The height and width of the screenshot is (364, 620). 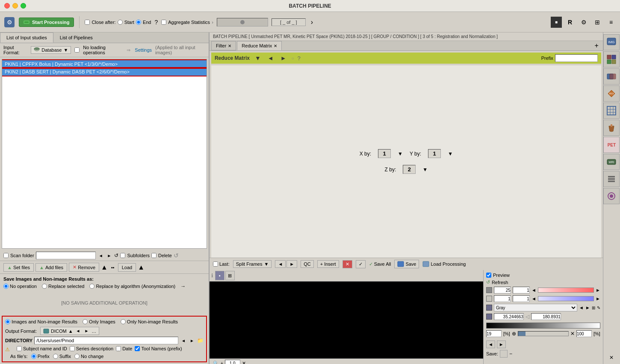 I want to click on brightness-val1, so click(x=502, y=290).